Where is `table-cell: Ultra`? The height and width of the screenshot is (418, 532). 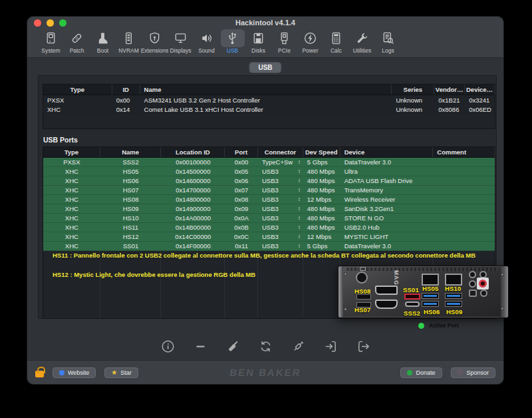 table-cell: Ultra is located at coordinates (387, 172).